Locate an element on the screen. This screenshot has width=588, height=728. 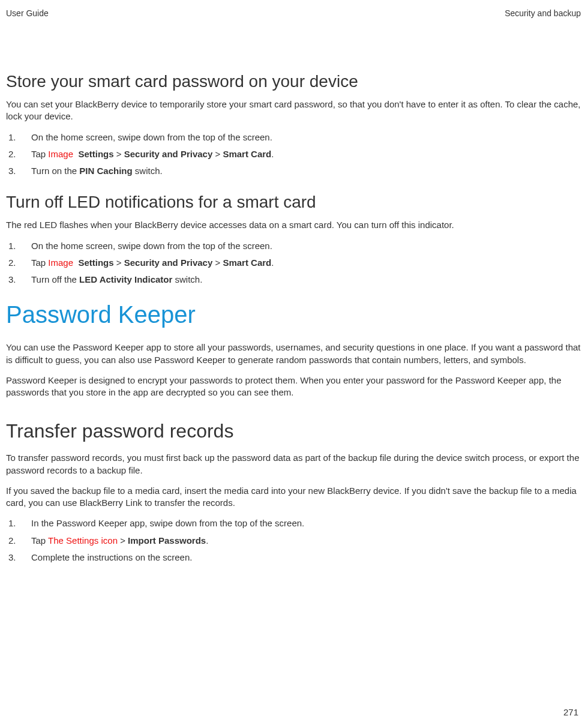
text: Turn off the is located at coordinates (55, 280).